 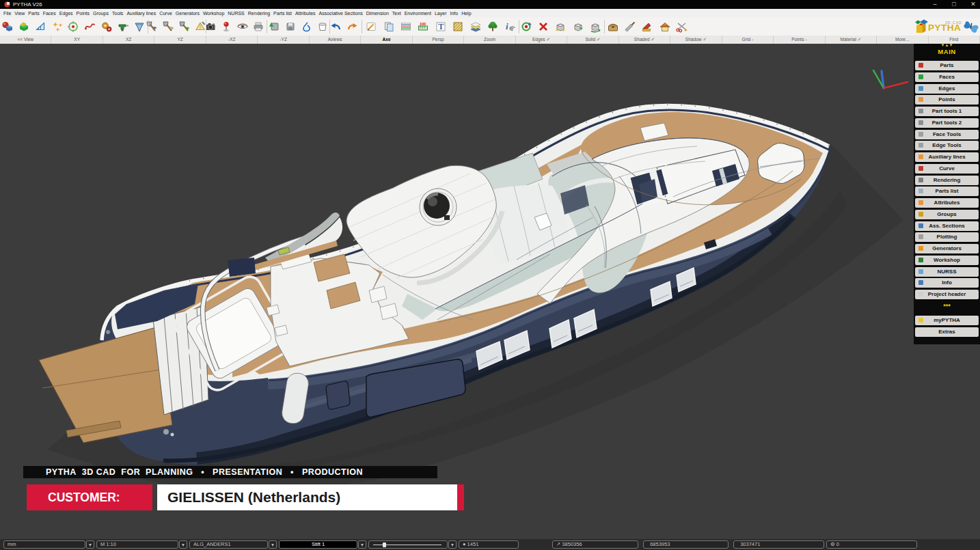 I want to click on svg-text: 100, so click(x=422, y=24).